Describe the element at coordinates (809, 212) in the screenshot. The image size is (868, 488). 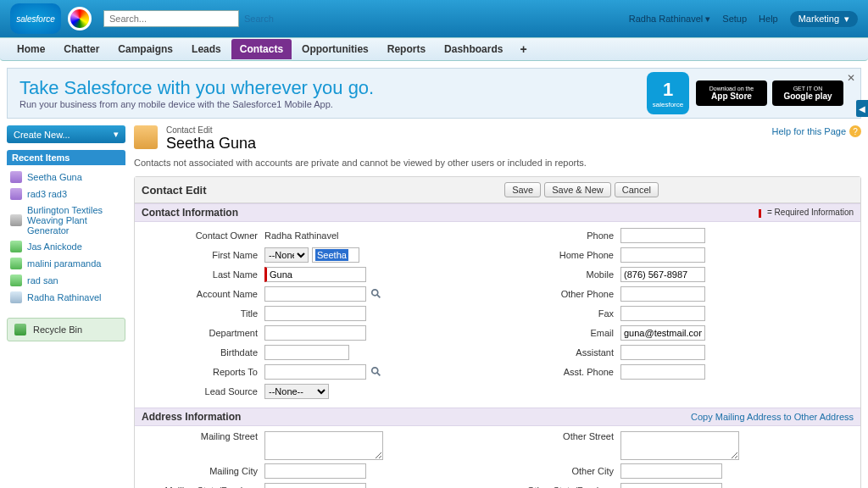
I see `required-text: = Required Information` at that location.